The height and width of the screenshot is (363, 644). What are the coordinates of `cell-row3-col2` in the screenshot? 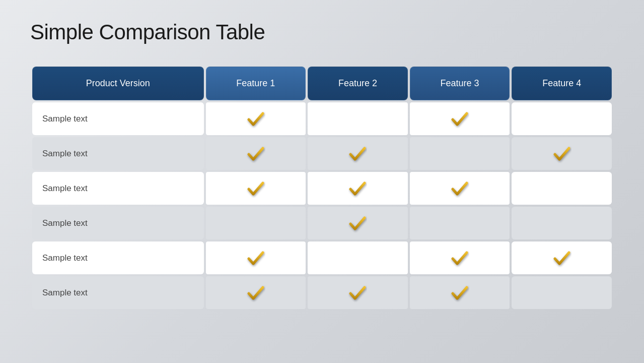 It's located at (357, 189).